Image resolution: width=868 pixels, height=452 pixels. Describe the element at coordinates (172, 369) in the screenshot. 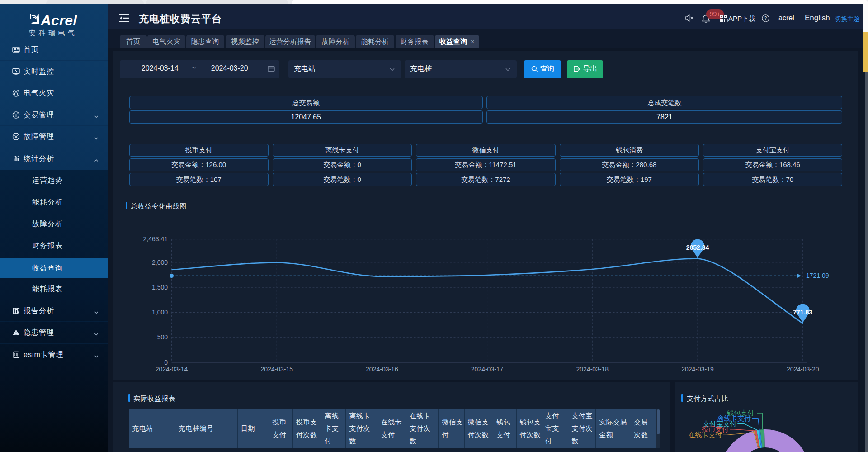

I see `svg-text: 2024-03-14` at that location.